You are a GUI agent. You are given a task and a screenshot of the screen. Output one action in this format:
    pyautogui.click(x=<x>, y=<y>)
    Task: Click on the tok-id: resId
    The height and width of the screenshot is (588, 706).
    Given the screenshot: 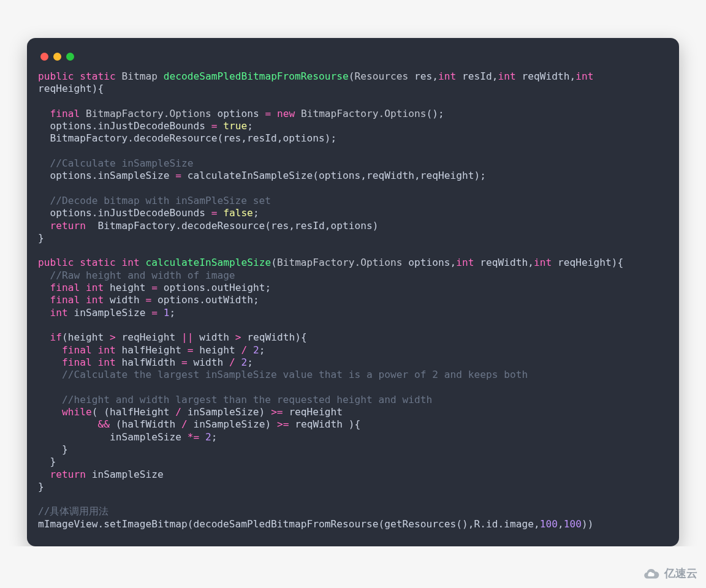 What is the action you would take?
    pyautogui.click(x=477, y=76)
    